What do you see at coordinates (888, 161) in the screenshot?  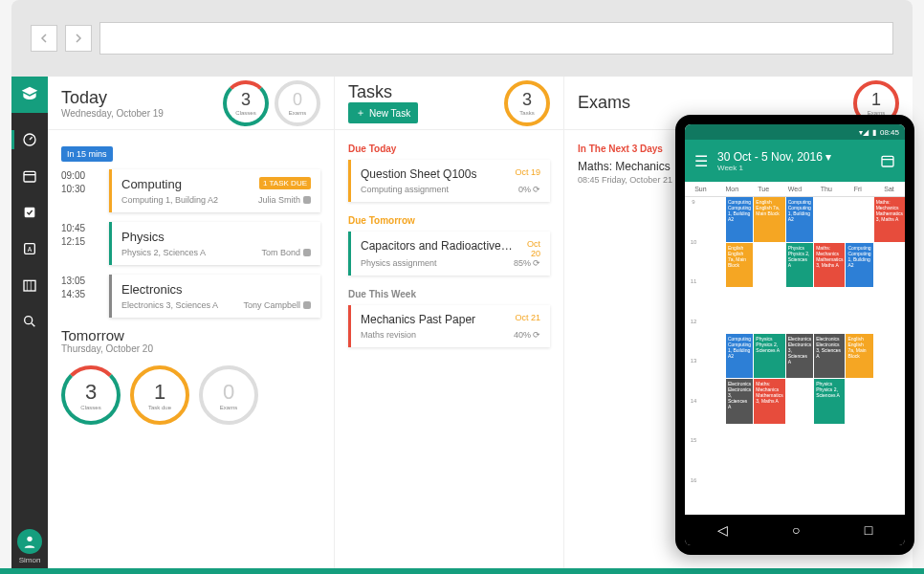 I see `calendar-icon` at bounding box center [888, 161].